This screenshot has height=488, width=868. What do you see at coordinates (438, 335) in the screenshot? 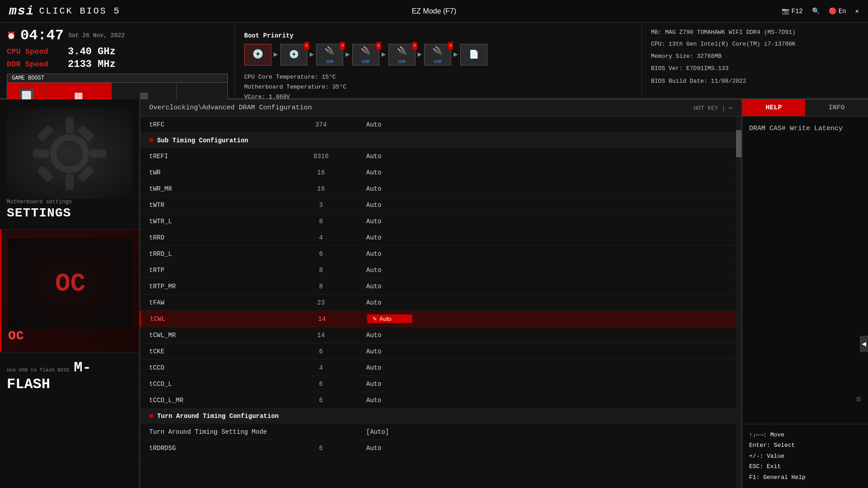
I see `table-row: tCWL_MR 14 Auto` at bounding box center [438, 335].